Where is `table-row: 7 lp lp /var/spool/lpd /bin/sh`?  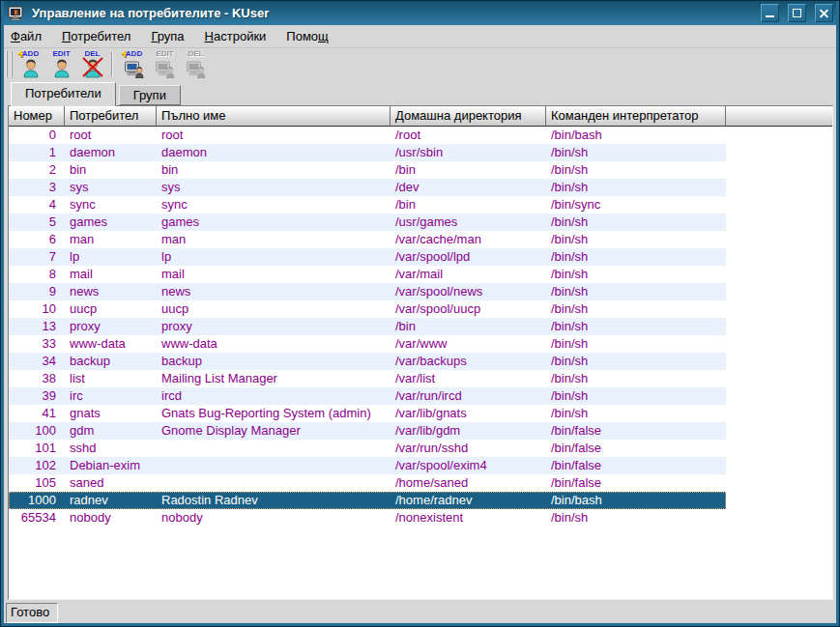
table-row: 7 lp lp /var/spool/lpd /bin/sh is located at coordinates (367, 257).